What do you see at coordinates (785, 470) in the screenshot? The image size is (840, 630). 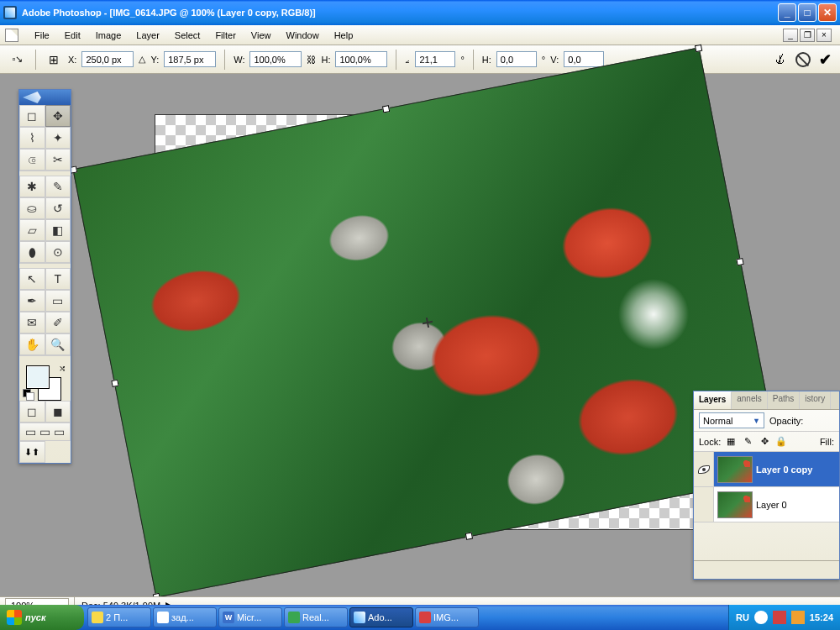 I see `layer-name: Layer 0 copy` at bounding box center [785, 470].